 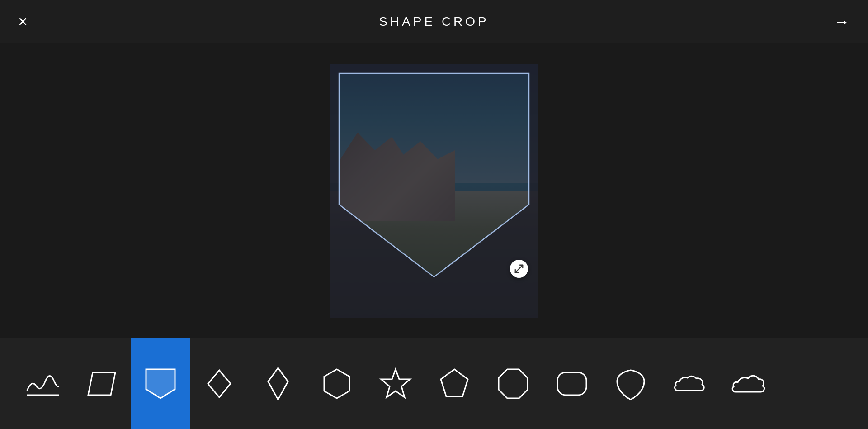 What do you see at coordinates (160, 384) in the screenshot?
I see `shape-chevron` at bounding box center [160, 384].